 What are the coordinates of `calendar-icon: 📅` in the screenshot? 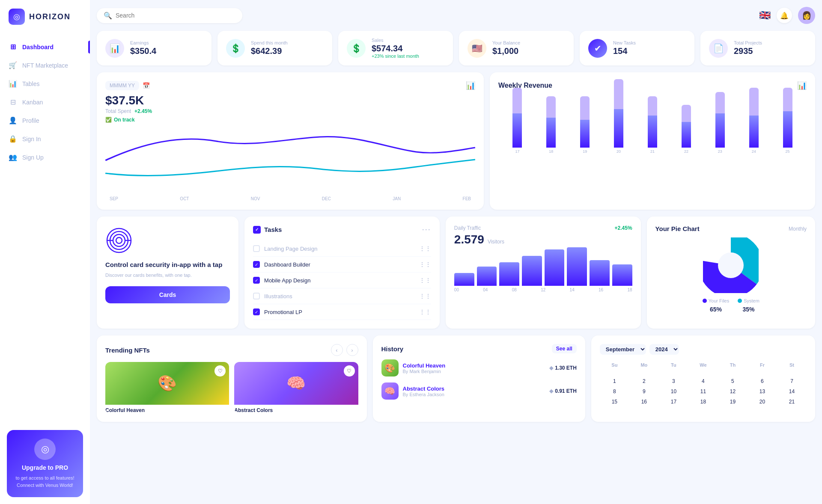 It's located at (146, 86).